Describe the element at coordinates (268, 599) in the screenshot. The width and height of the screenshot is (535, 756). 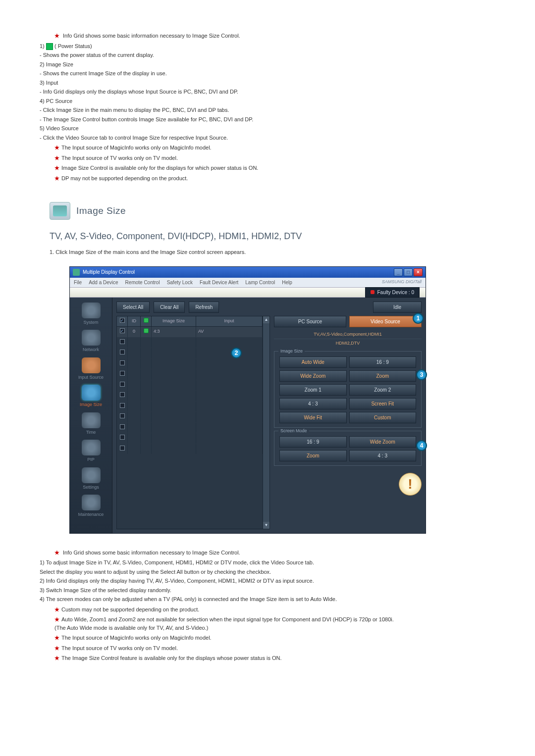
I see `bottom-item-4: 4) The screen modes can only be adjusted…` at that location.